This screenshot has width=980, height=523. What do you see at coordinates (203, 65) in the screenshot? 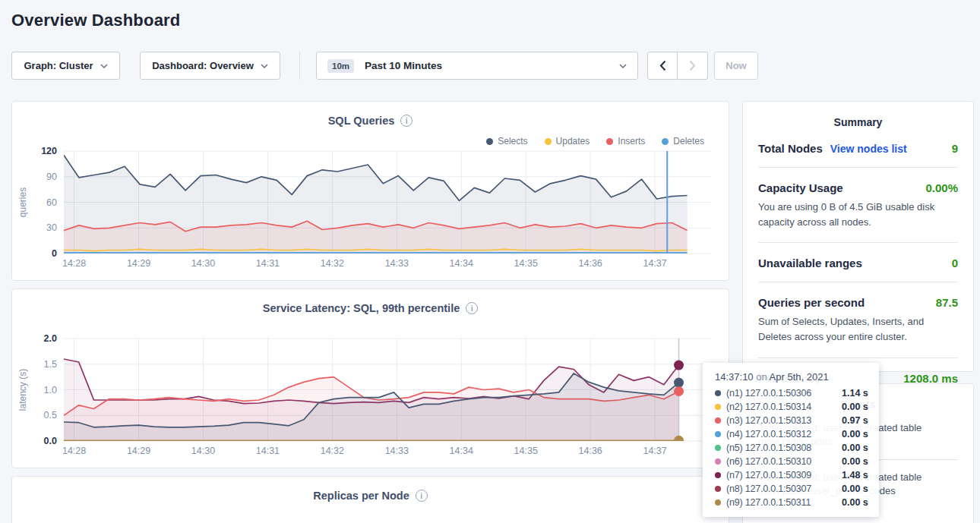
I see `dashboard-dropdown-label: Dashboard: Overview` at bounding box center [203, 65].